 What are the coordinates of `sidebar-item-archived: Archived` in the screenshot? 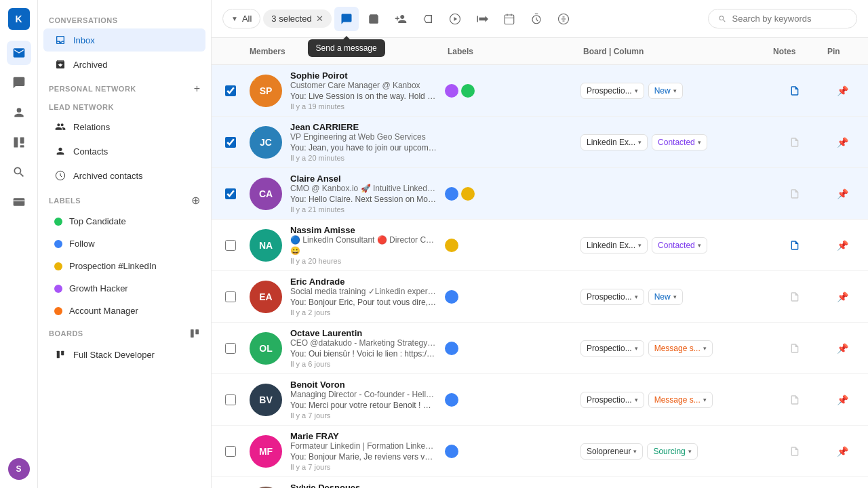 It's located at (125, 64).